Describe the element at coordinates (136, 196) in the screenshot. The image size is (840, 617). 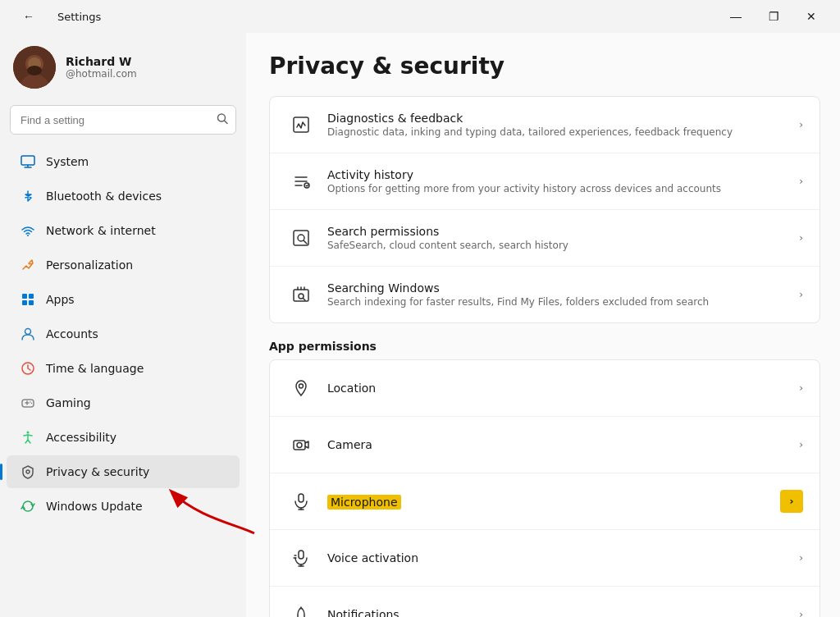
I see `bluetooth-label: Bluetooth & devices` at that location.